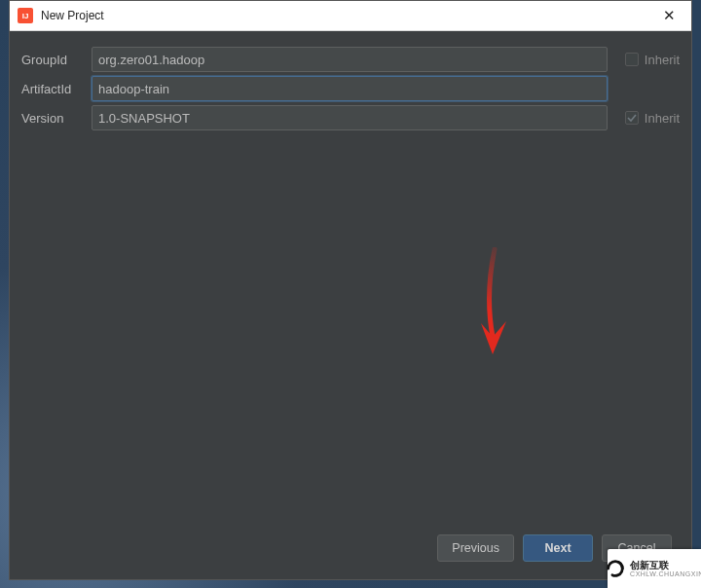 The height and width of the screenshot is (588, 701). What do you see at coordinates (350, 118) in the screenshot?
I see `row-version: Version Inherit` at bounding box center [350, 118].